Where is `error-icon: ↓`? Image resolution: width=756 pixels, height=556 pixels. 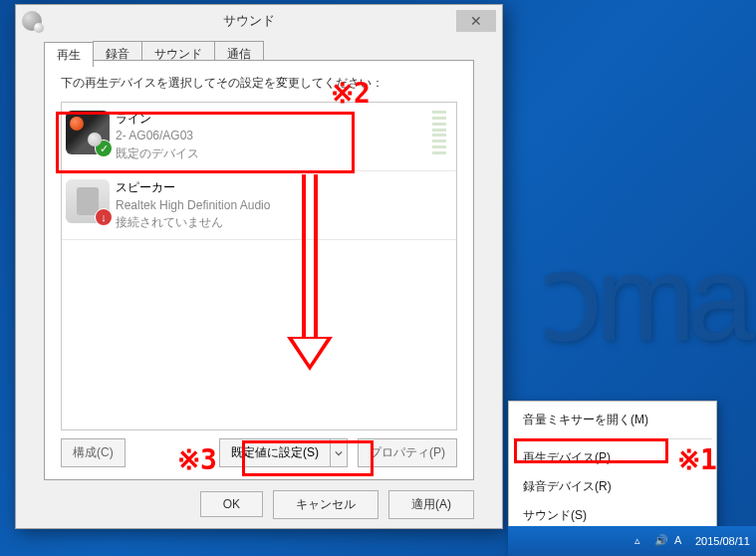
error-icon: ↓ is located at coordinates (104, 217).